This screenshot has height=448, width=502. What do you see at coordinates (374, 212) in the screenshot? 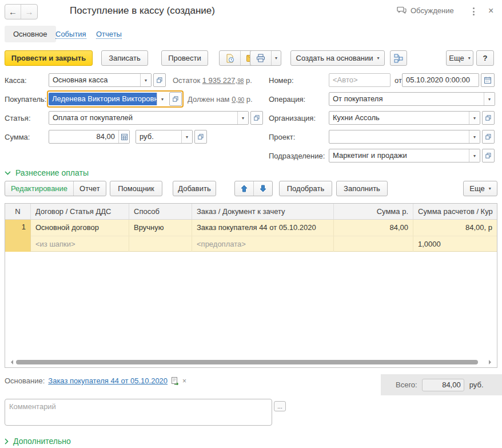
I see `col-sum: Сумма р.` at bounding box center [374, 212].